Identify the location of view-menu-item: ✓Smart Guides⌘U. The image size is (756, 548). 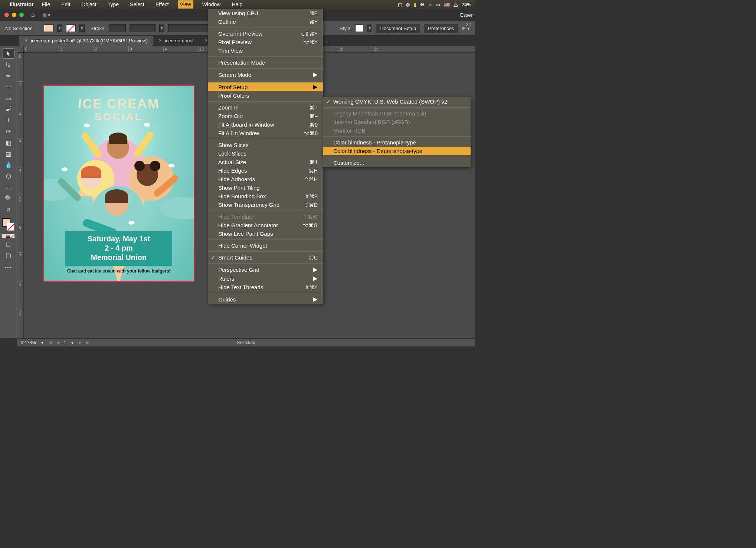
(265, 258).